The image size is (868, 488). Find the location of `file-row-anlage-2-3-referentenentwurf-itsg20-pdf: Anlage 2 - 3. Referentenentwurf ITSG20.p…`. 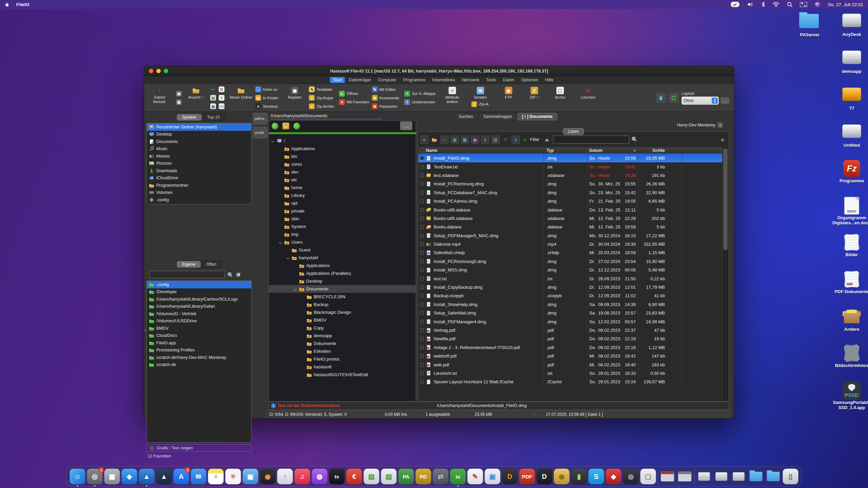

file-row-anlage-2-3-referentenentwurf-itsg20-pdf: Anlage 2 - 3. Referentenentwurf ITSG20.p… is located at coordinates (570, 348).